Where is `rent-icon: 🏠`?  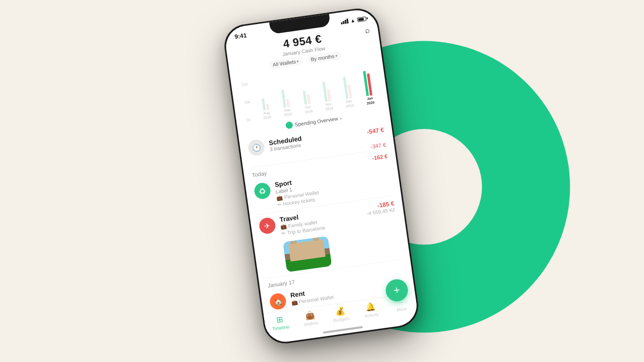
rent-icon: 🏠 is located at coordinates (278, 301).